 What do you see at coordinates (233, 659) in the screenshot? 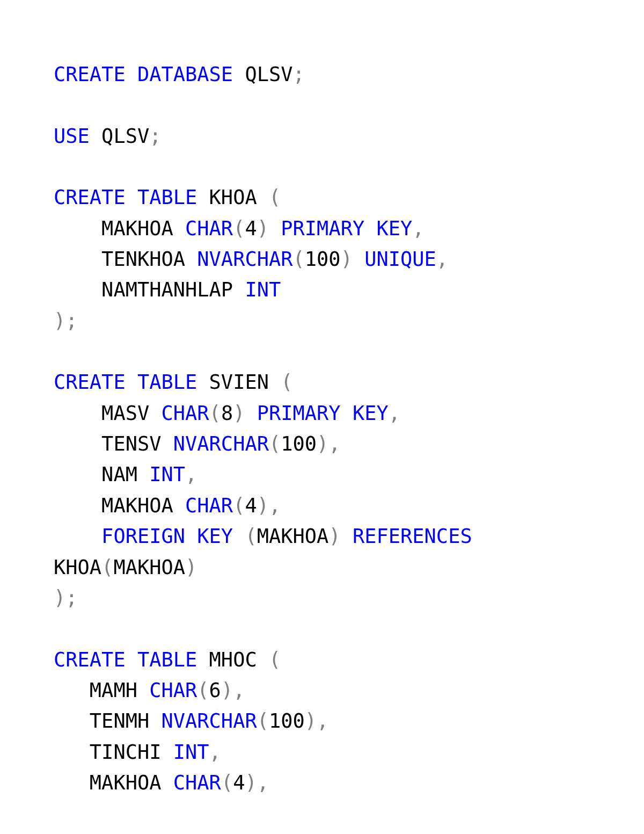
I see `code-token: MHOC` at bounding box center [233, 659].